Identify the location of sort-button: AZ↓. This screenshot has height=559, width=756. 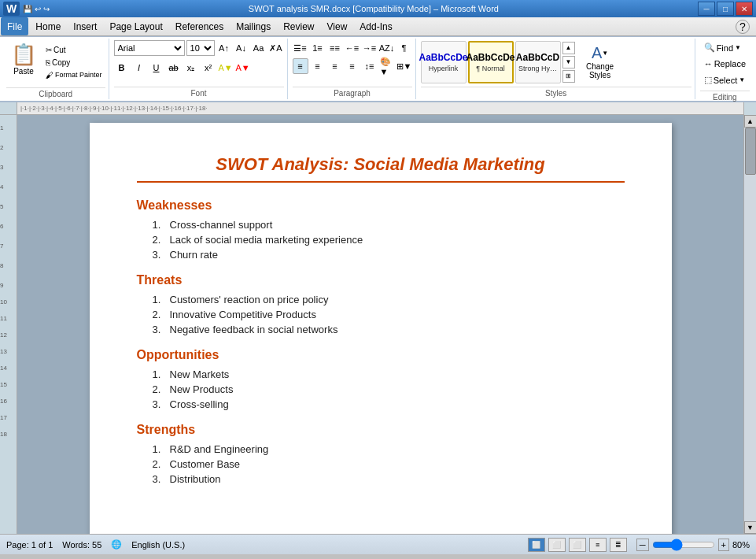
(387, 48).